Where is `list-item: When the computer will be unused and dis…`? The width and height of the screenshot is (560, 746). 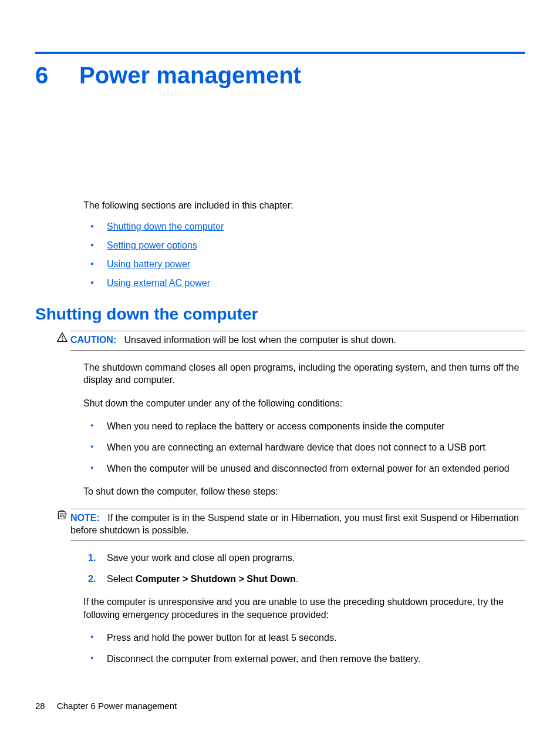
list-item: When the computer will be unused and dis… is located at coordinates (304, 469).